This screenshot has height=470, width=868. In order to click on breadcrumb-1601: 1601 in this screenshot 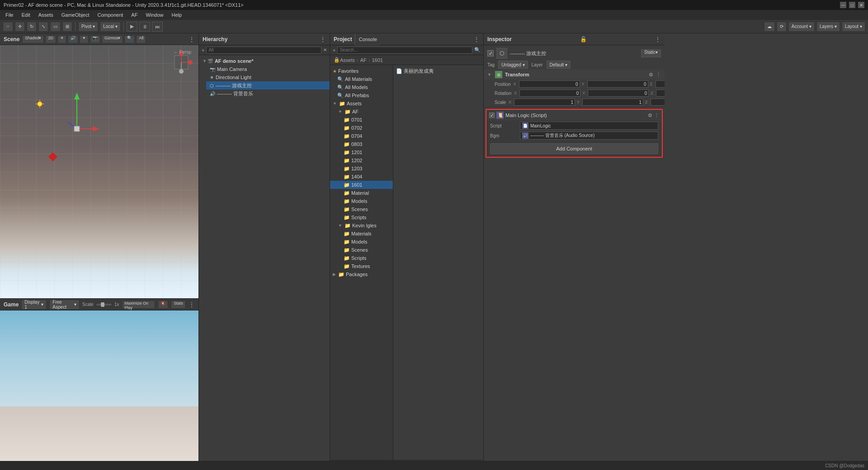, I will do `click(377, 60)`.